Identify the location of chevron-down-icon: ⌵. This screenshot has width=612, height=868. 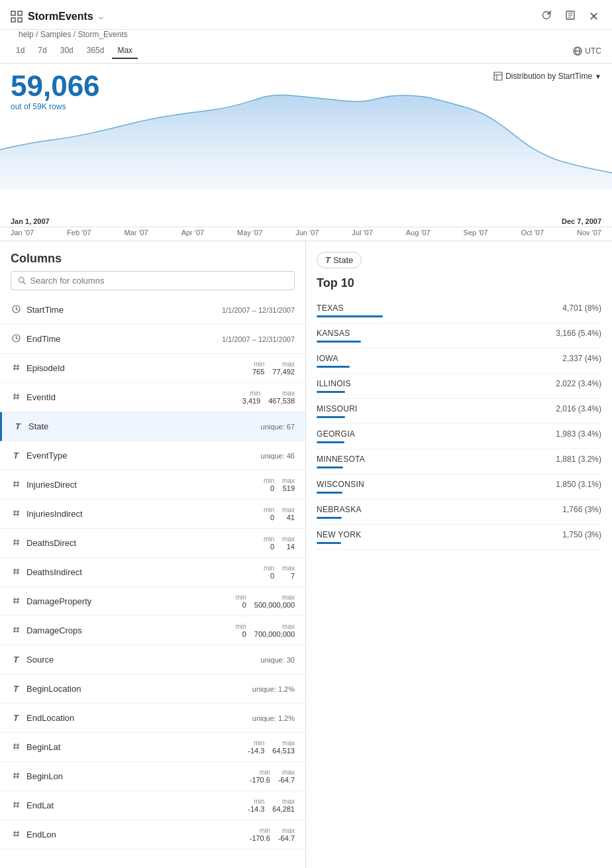
(101, 17).